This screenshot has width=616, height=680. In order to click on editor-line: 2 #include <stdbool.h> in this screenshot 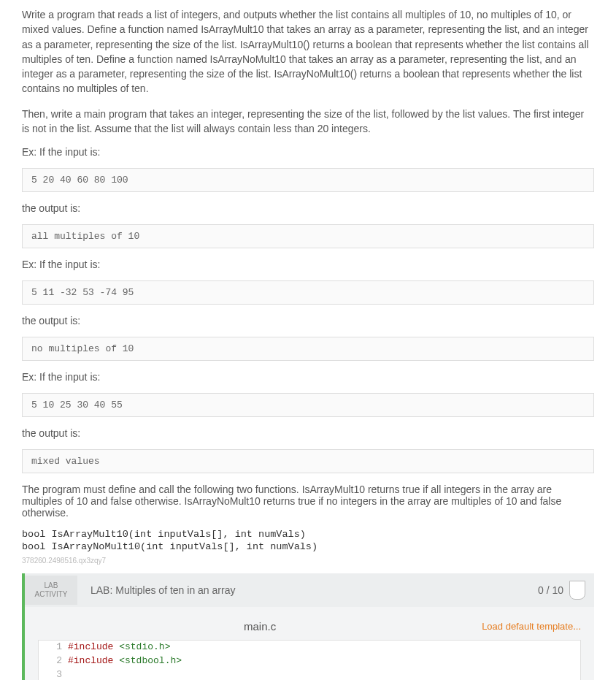, I will do `click(309, 662)`.